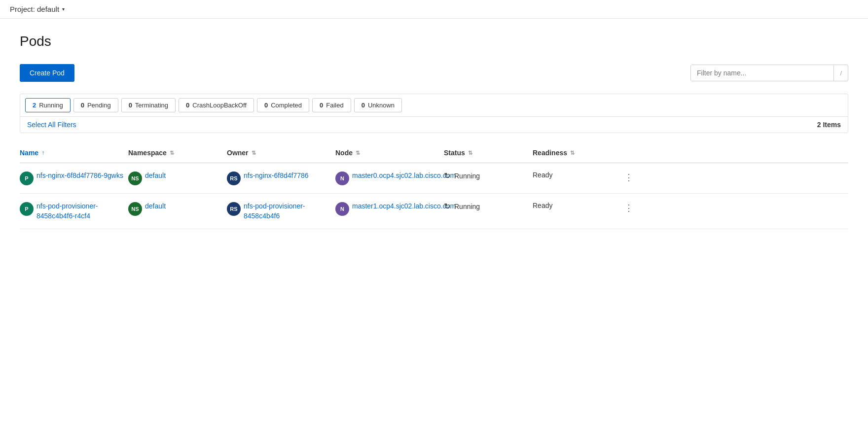 This screenshot has height=446, width=868. I want to click on chip-label-pending: Pending, so click(99, 105).